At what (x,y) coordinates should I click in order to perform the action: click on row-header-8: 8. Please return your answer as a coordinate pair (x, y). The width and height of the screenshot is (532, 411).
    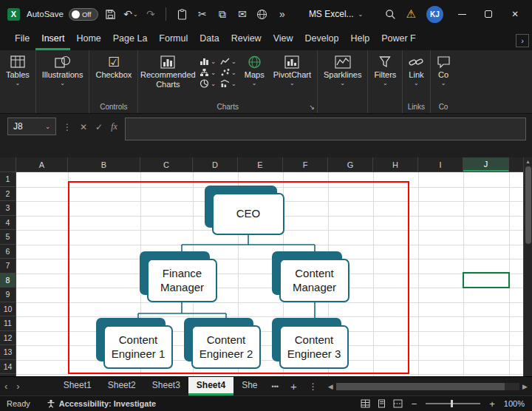
    Looking at the image, I should click on (7, 281).